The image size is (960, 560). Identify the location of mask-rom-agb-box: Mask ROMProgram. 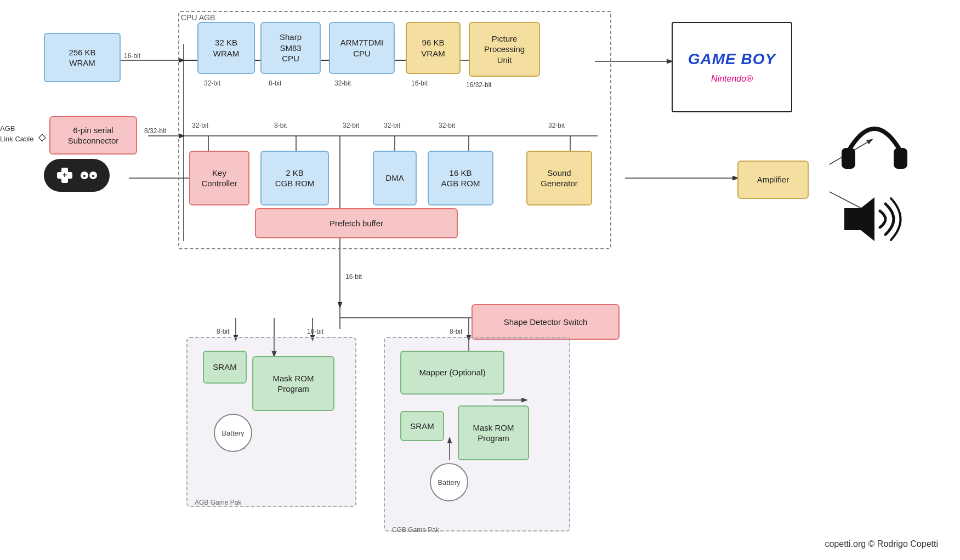
(293, 384).